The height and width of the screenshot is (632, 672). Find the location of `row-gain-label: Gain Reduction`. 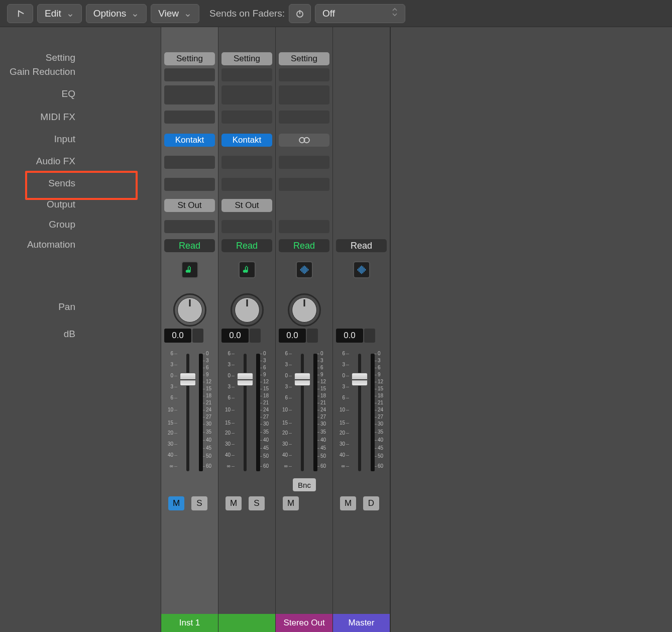

row-gain-label: Gain Reduction is located at coordinates (42, 72).